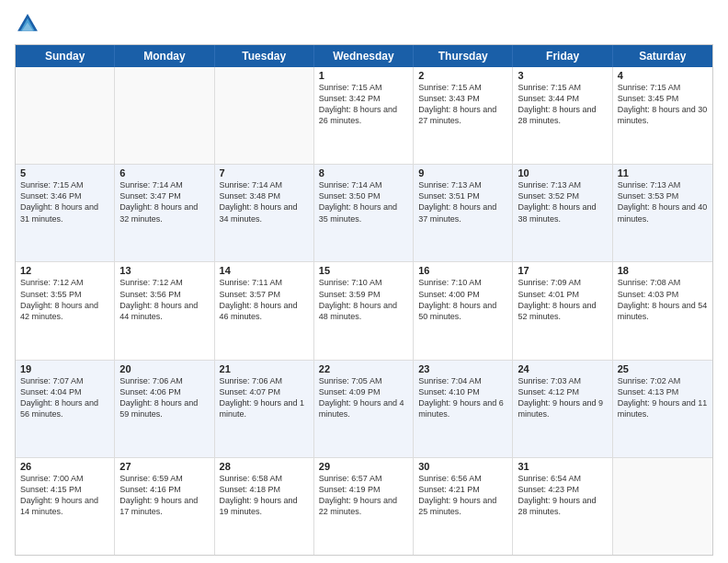  What do you see at coordinates (364, 495) in the screenshot?
I see `day-info: Sunrise: 6:57 AM Sunset: 4:19 PM Dayligh…` at bounding box center [364, 495].